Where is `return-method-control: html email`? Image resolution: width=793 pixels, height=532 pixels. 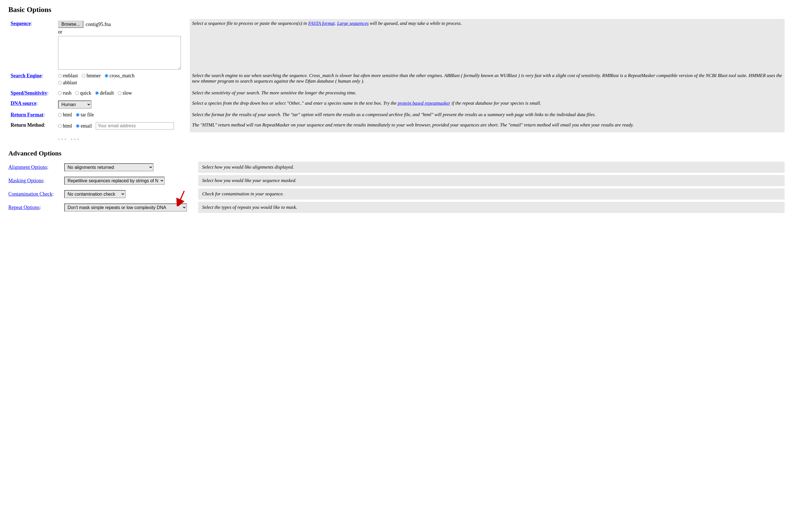
return-method-control: html email is located at coordinates (123, 126).